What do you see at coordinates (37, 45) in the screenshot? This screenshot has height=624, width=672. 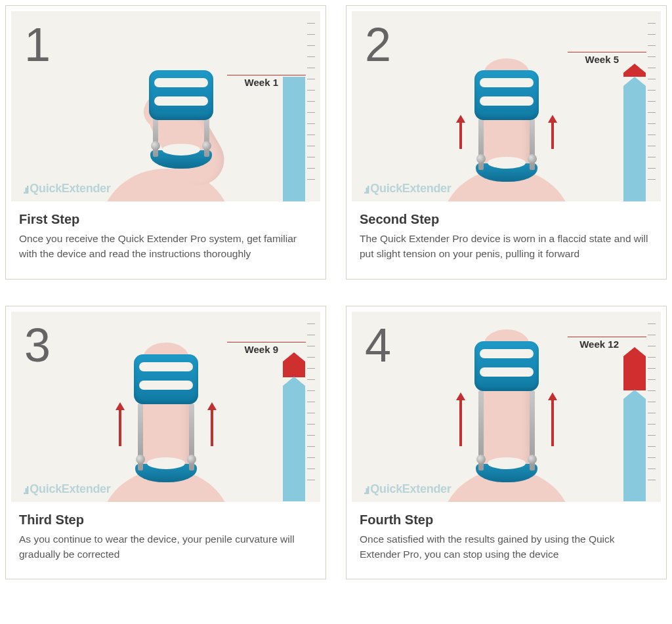 I see `step-number: 1` at bounding box center [37, 45].